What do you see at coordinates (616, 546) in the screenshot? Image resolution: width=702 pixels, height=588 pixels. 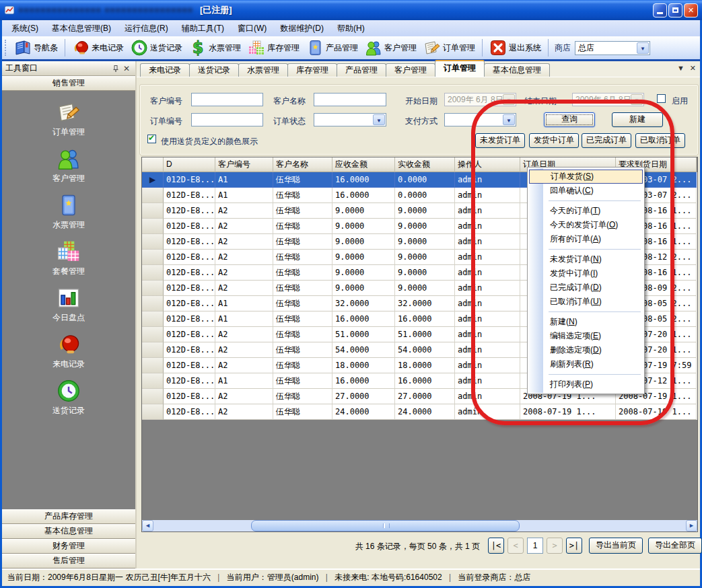 I see `export-current-page-button: 导出当前页` at bounding box center [616, 546].